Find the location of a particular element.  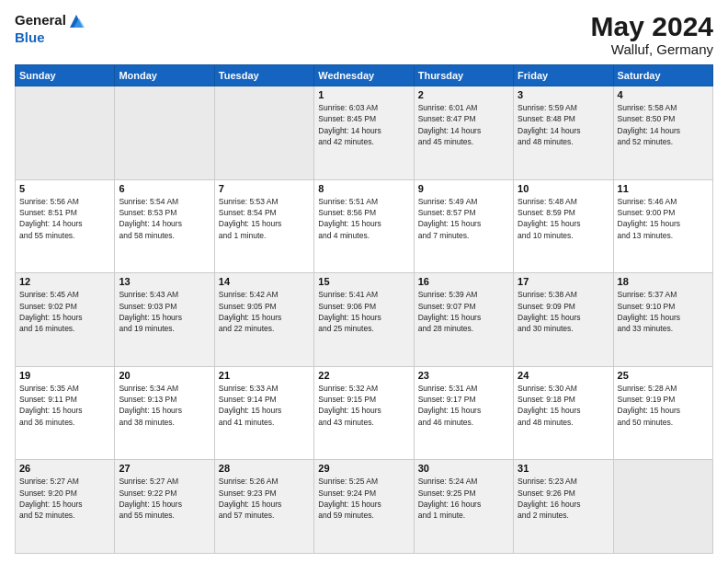

calendar-cell: 28Sunrise: 5:26 AM Sunset: 9:23 PM Dayli… is located at coordinates (264, 507).